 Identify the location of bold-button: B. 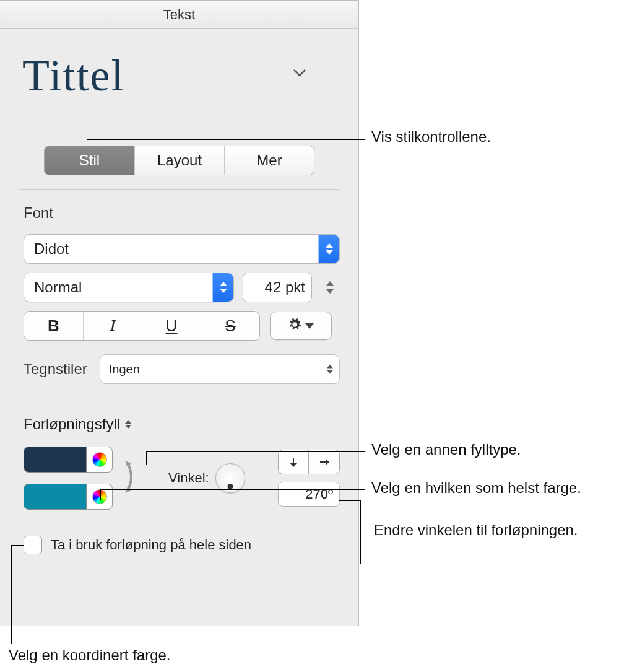
(53, 326).